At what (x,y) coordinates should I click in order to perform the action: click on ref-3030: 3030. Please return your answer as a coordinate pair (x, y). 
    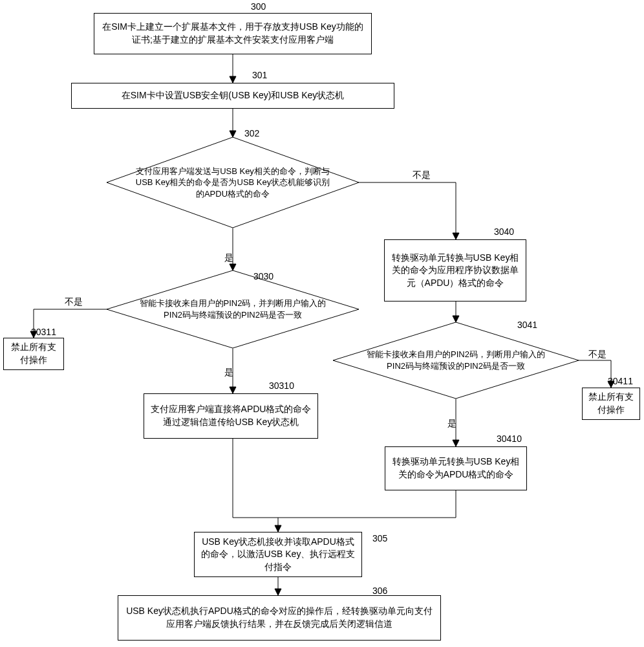
    Looking at the image, I should click on (264, 276).